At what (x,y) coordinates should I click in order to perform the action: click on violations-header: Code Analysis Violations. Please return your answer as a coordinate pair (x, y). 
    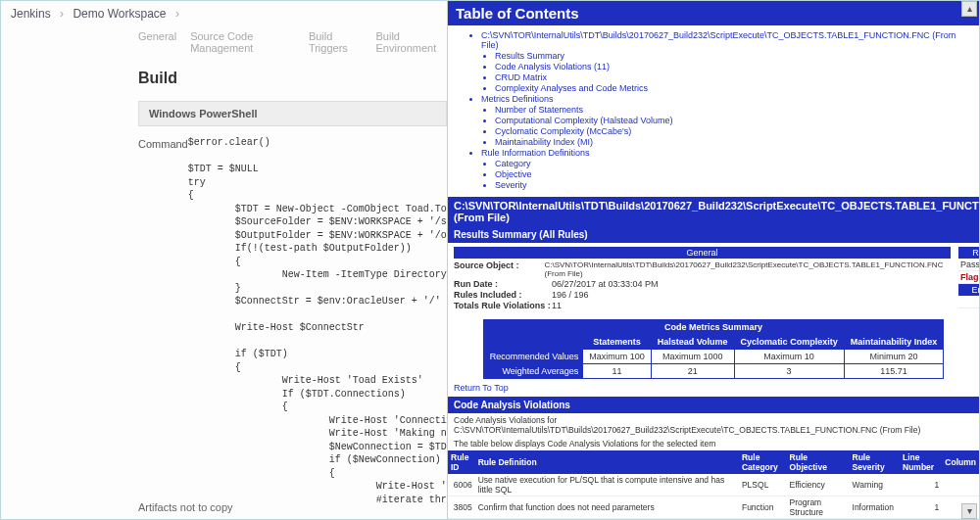
    Looking at the image, I should click on (713, 405).